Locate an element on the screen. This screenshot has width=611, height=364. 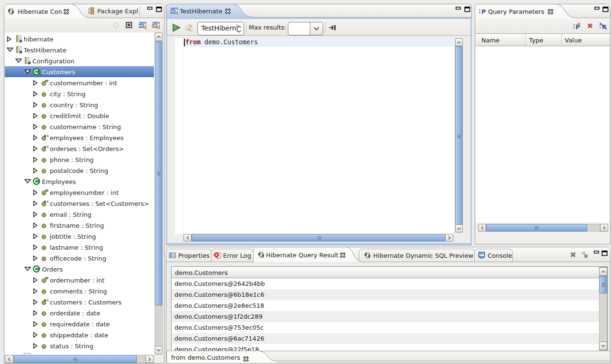
tree-item: TestHibernate is located at coordinates (79, 50).